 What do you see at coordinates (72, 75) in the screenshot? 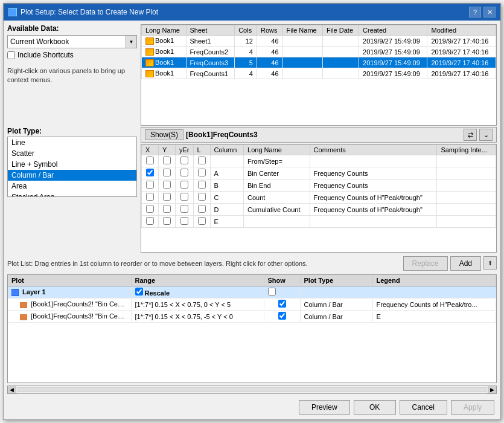
I see `left-panel: Available Data: Current Workbook ▼ Inclu…` at bounding box center [72, 75].